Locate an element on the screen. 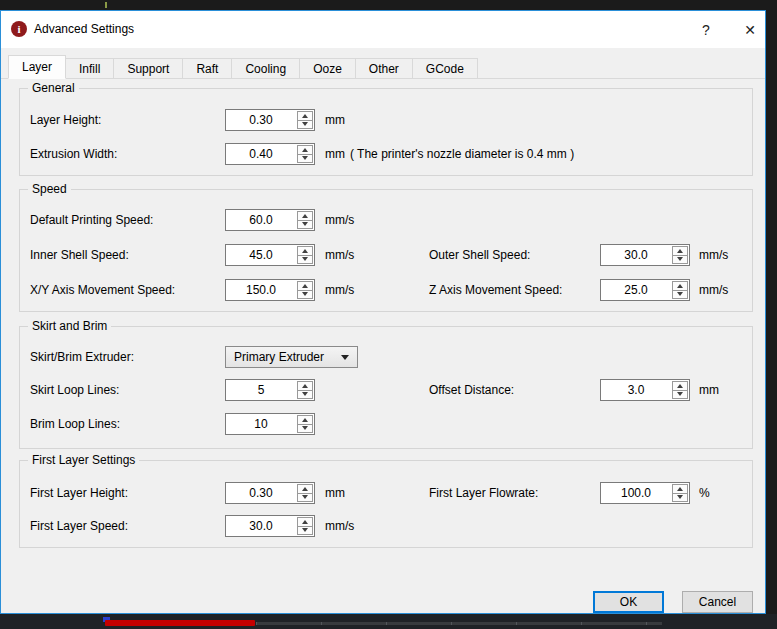 This screenshot has height=629, width=777. extrusion-width-label: Extrusion Width: is located at coordinates (74, 154).